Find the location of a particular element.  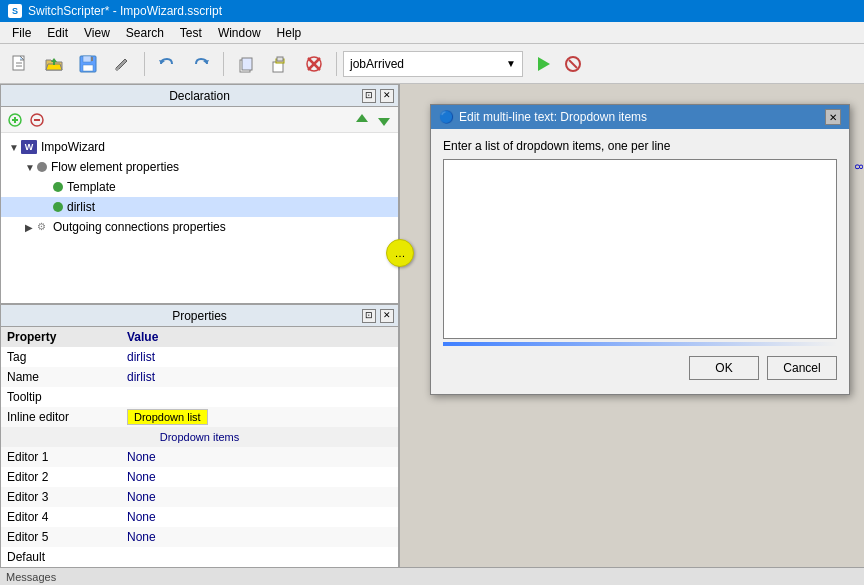

properties-controls: ⊡ ✕ is located at coordinates (378, 316).